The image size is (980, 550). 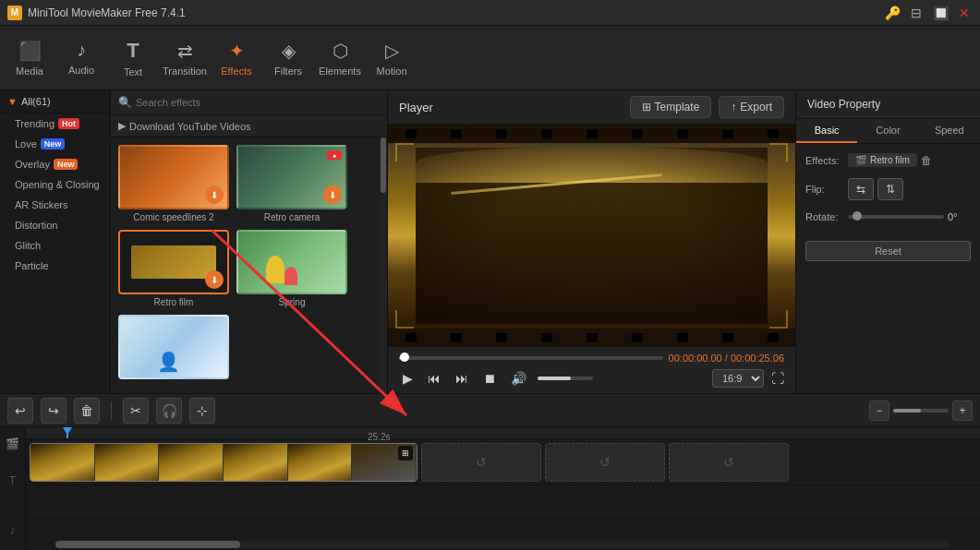 What do you see at coordinates (224, 462) in the screenshot?
I see `video-clip: ⊞` at bounding box center [224, 462].